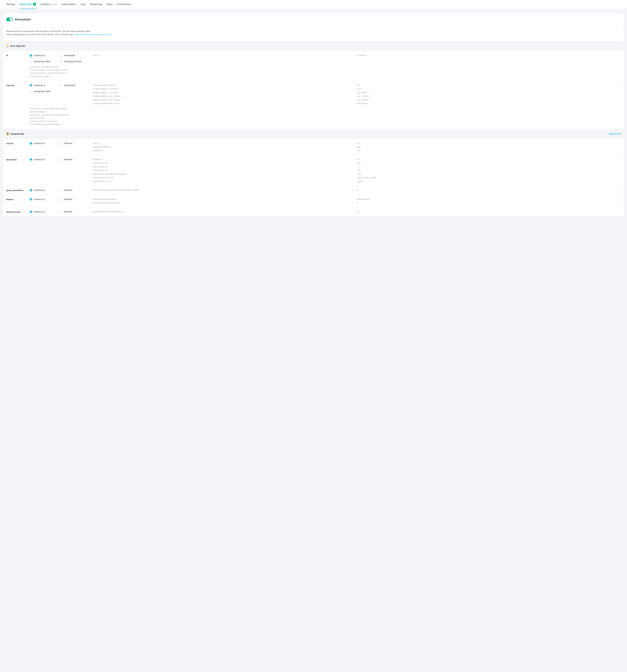 This screenshot has height=672, width=627. What do you see at coordinates (489, 201) in the screenshot?
I see `param-code-col: referer headerdr` at bounding box center [489, 201].